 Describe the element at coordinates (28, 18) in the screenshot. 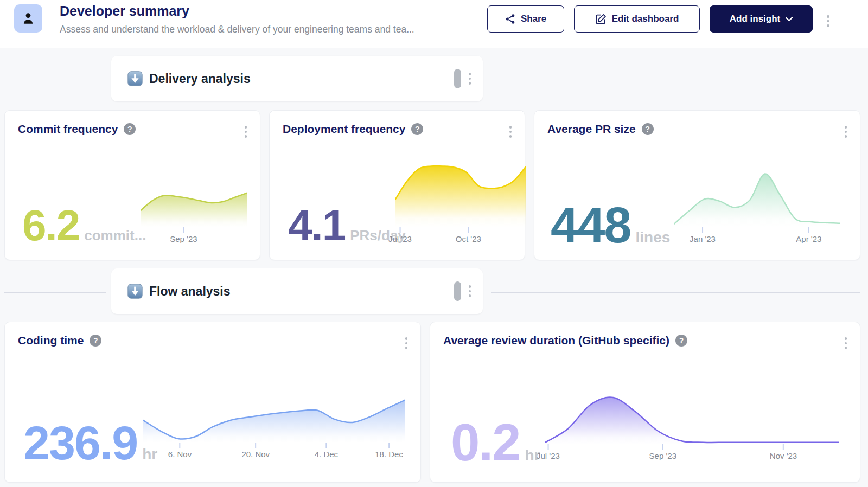

I see `dashboard-avatar` at that location.